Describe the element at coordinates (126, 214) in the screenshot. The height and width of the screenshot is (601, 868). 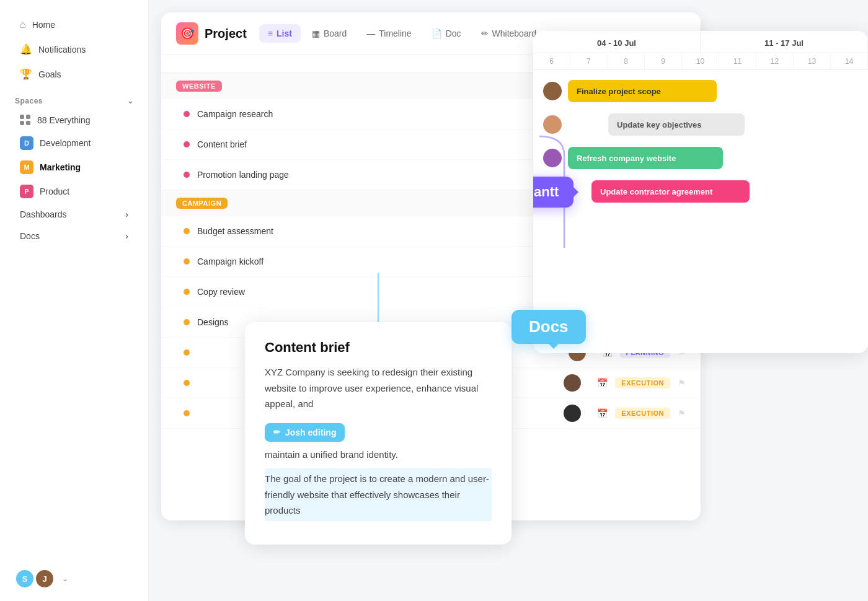
I see `dashboards-arrow-icon: ›` at that location.